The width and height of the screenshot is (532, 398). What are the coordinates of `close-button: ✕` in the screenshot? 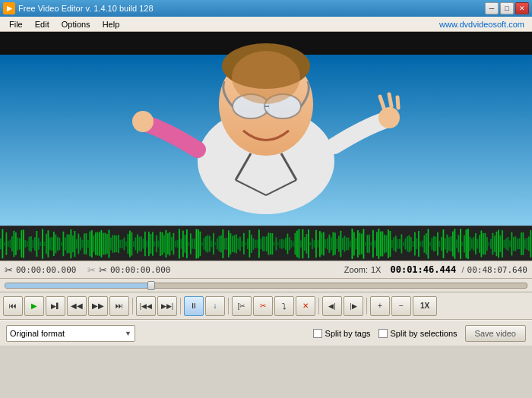 It's located at (522, 8).